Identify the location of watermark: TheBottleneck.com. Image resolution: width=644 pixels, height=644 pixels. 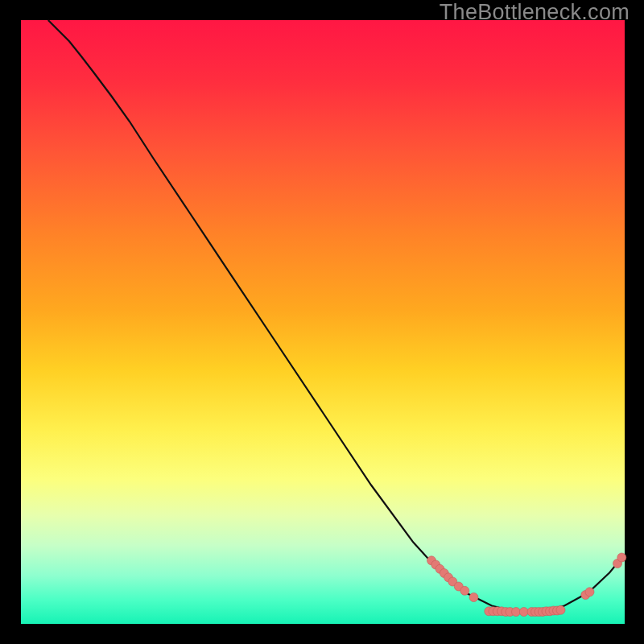
(535, 13).